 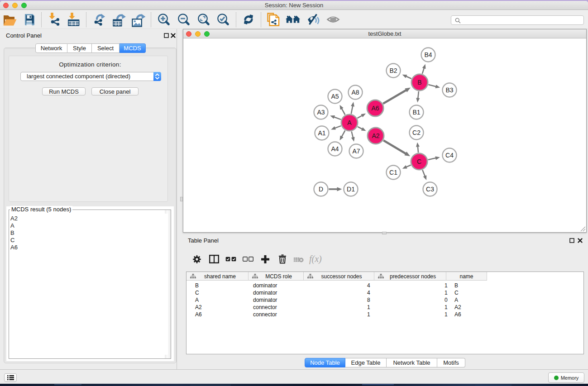 I want to click on svg-text: B4, so click(x=428, y=55).